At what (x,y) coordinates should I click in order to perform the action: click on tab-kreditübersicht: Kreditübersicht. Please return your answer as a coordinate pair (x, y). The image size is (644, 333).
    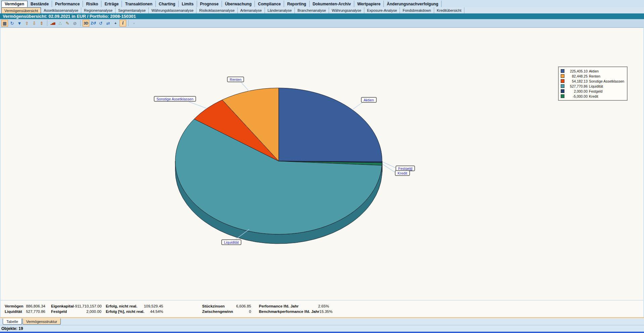
    Looking at the image, I should click on (449, 10).